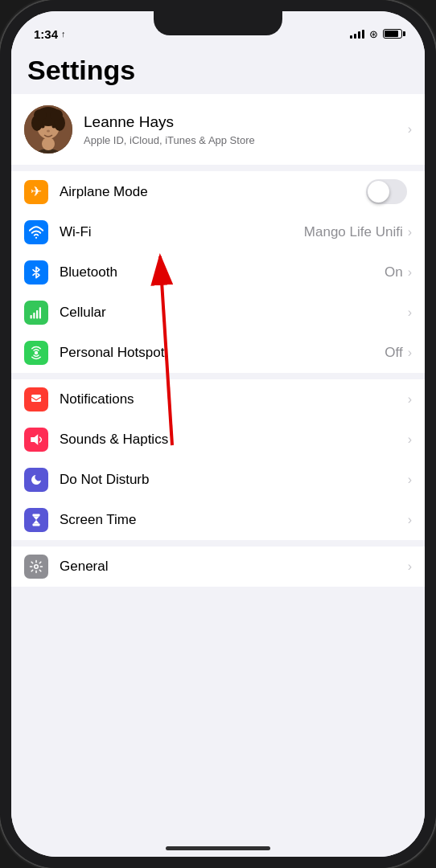 The image size is (436, 868). What do you see at coordinates (212, 192) in the screenshot?
I see `airplane-mode-label: Airplane Mode` at bounding box center [212, 192].